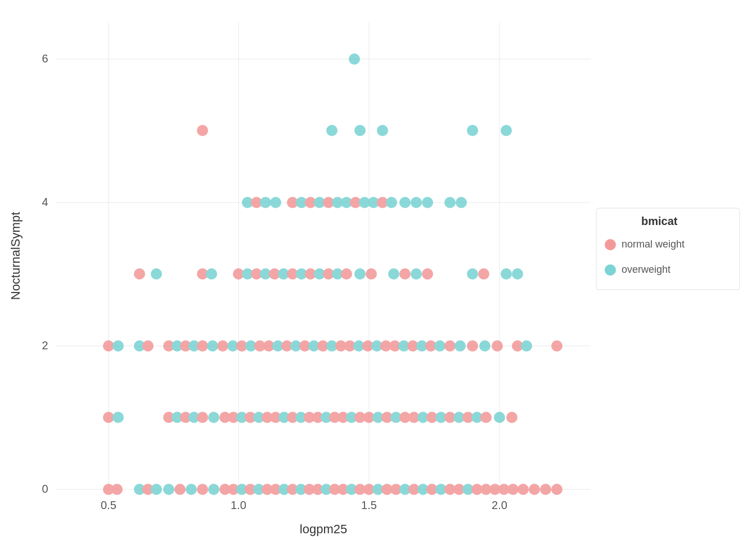 The height and width of the screenshot is (540, 756). Describe the element at coordinates (646, 269) in the screenshot. I see `legend-overweight-label: overweight` at that location.